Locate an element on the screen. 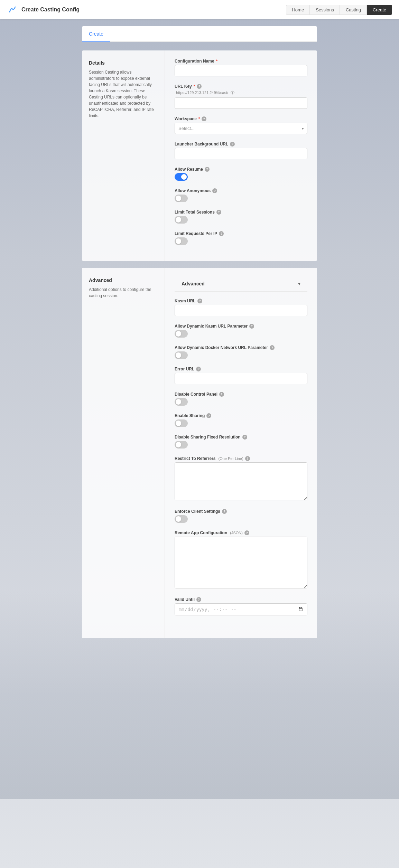  remote-app-config-help-icon: ? is located at coordinates (247, 533).